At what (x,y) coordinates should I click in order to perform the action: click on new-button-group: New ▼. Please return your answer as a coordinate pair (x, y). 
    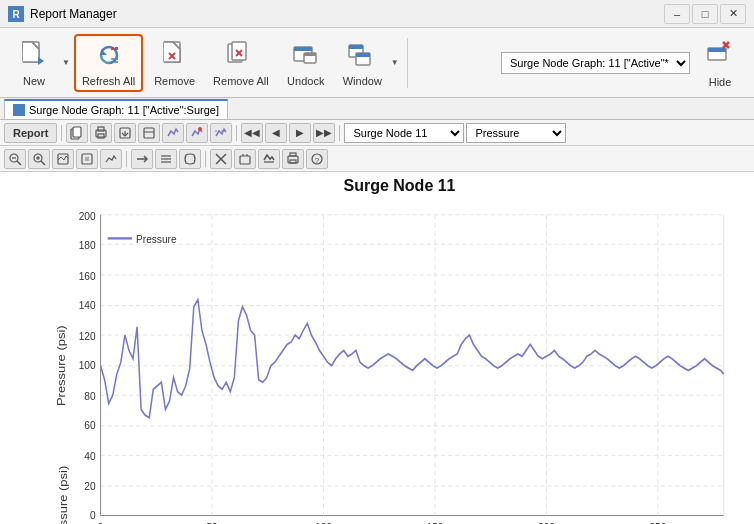
    Looking at the image, I should click on (39, 63).